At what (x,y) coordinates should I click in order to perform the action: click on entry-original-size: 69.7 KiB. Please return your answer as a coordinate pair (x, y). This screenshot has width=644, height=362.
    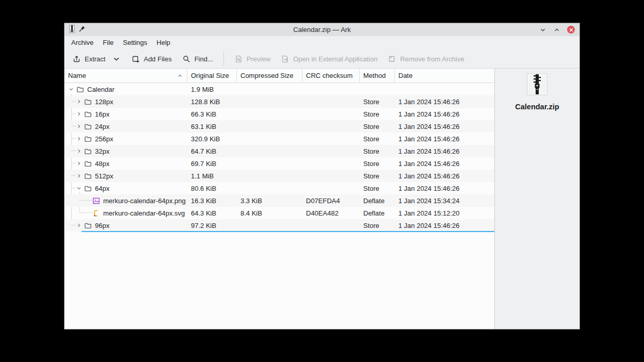
    Looking at the image, I should click on (212, 164).